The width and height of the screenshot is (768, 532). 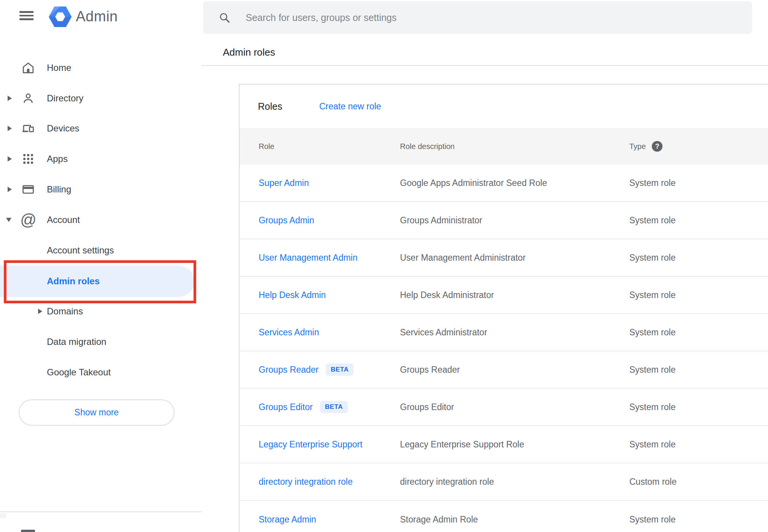 What do you see at coordinates (515, 183) in the screenshot?
I see `role-description: Google Apps Administrator Seed Role` at bounding box center [515, 183].